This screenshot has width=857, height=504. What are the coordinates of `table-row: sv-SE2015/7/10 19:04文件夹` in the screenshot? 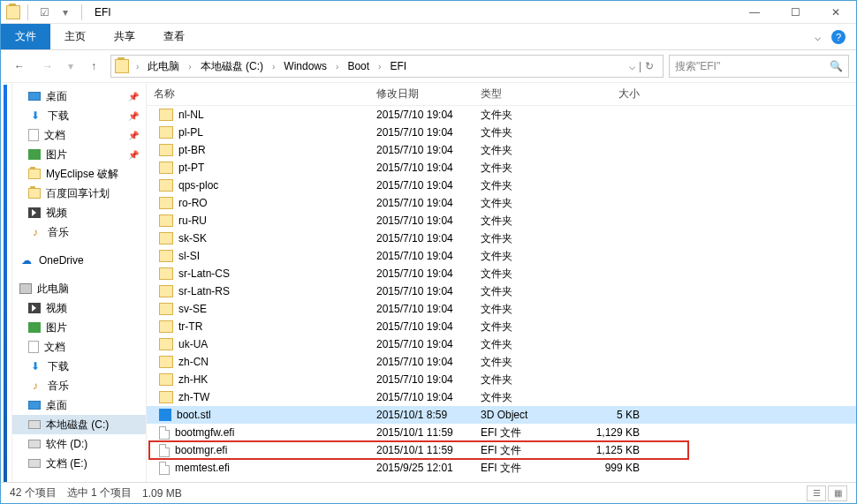 It's located at (502, 309).